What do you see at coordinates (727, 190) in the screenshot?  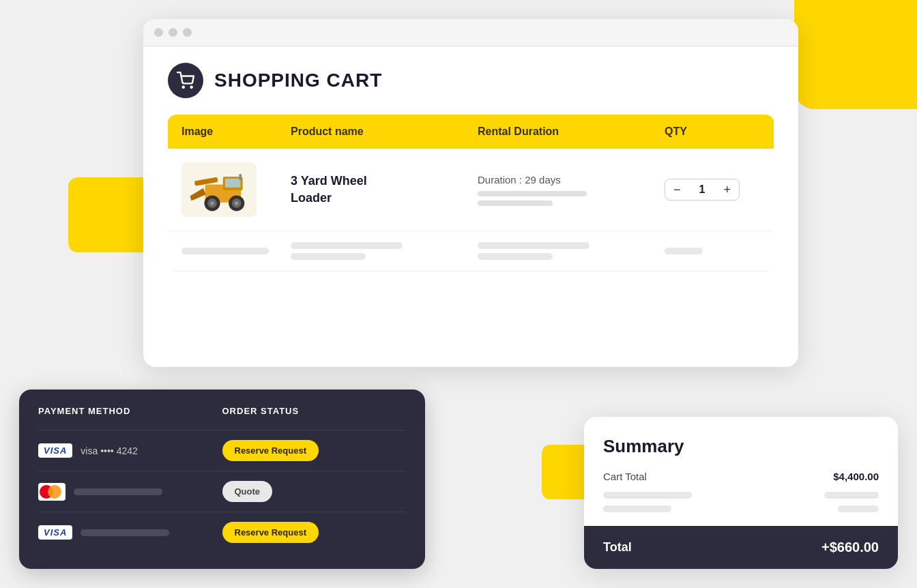 I see `qty-increase-button: +` at bounding box center [727, 190].